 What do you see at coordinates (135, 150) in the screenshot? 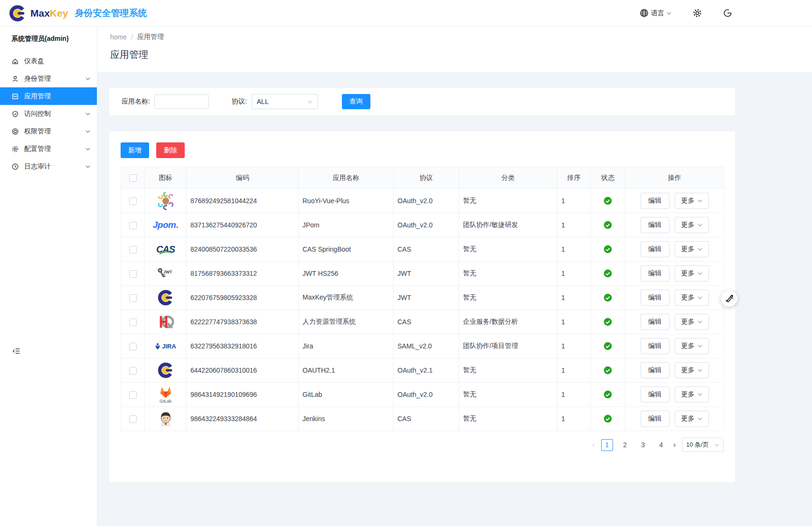
I see `add-button: 新增` at bounding box center [135, 150].